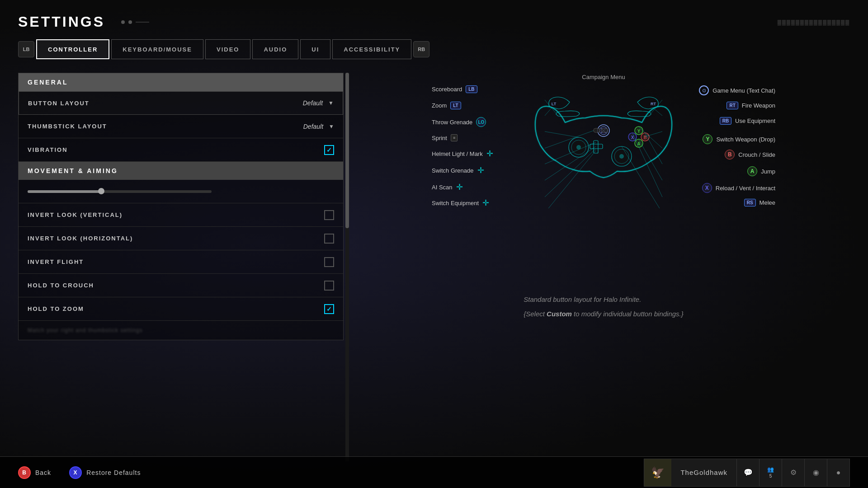  Describe the element at coordinates (445, 138) in the screenshot. I see `sprint-label-group: Sprint ≡` at that location.